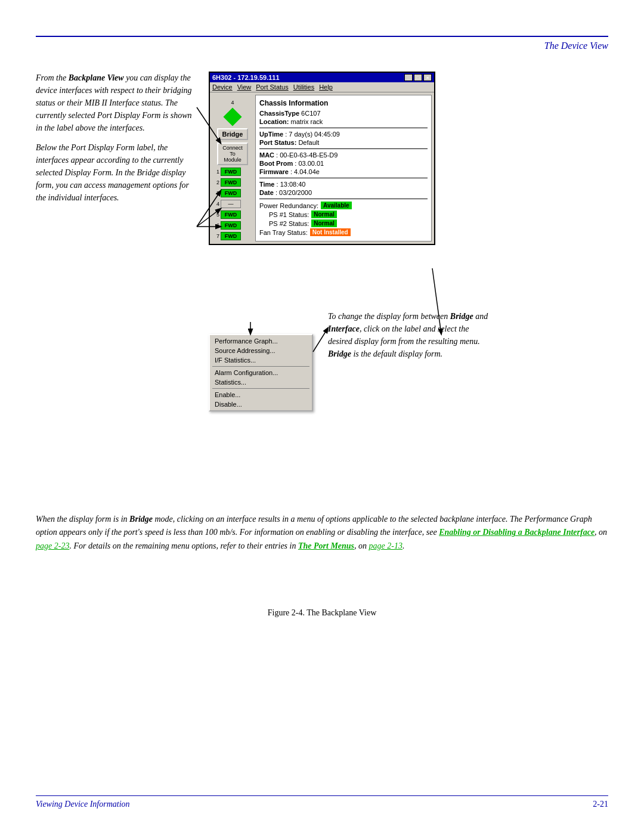  I want to click on menu-port-status: Port Status, so click(272, 87).